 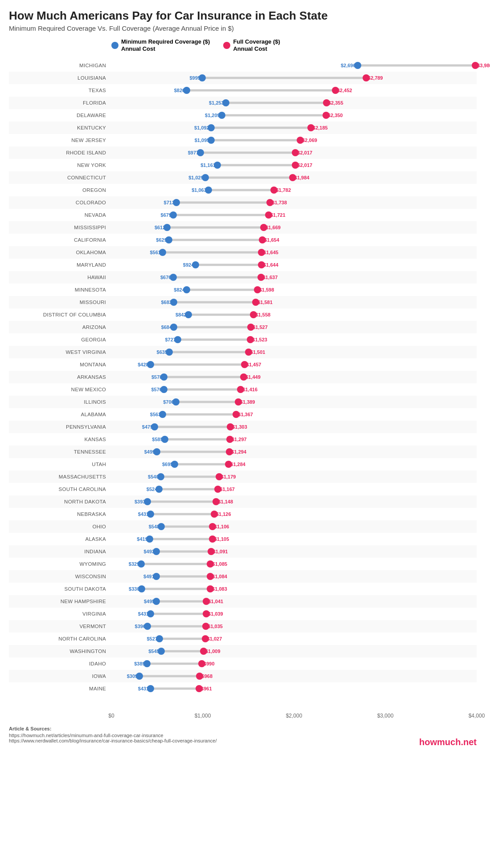 What do you see at coordinates (60, 626) in the screenshot?
I see `state-label: VERMONT` at bounding box center [60, 626].